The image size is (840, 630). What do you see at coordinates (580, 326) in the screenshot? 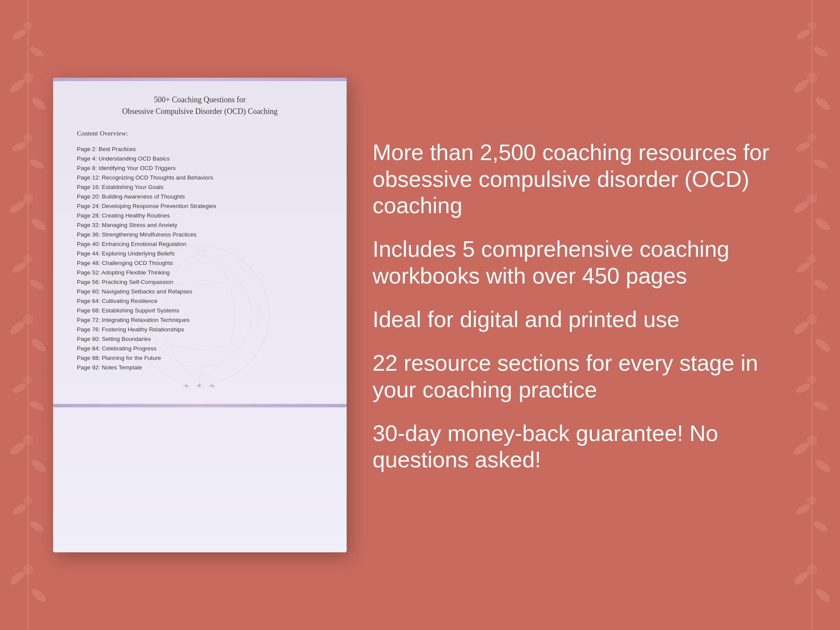
I see `feature-block-feature-3: Ideal for digital and printed use` at bounding box center [580, 326].